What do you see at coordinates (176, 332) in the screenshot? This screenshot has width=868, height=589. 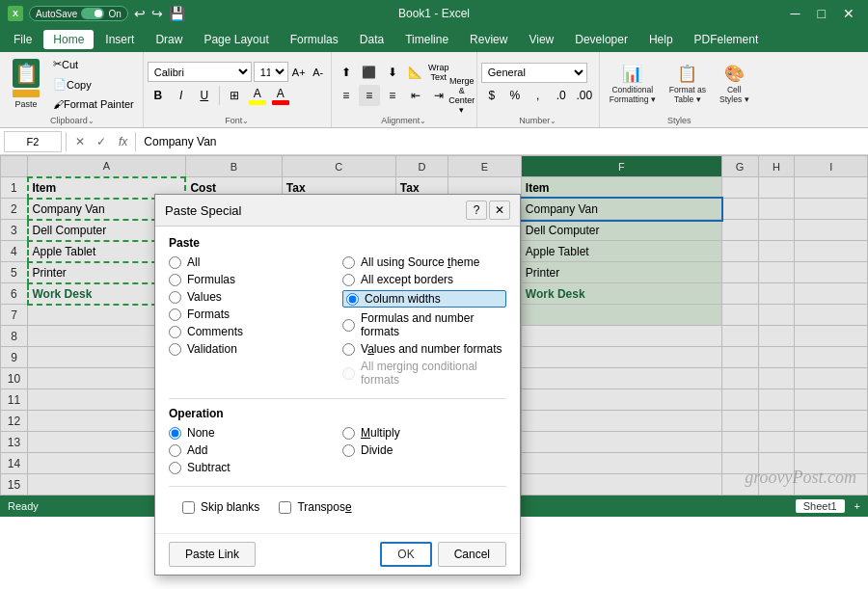 I see `radio-comments` at bounding box center [176, 332].